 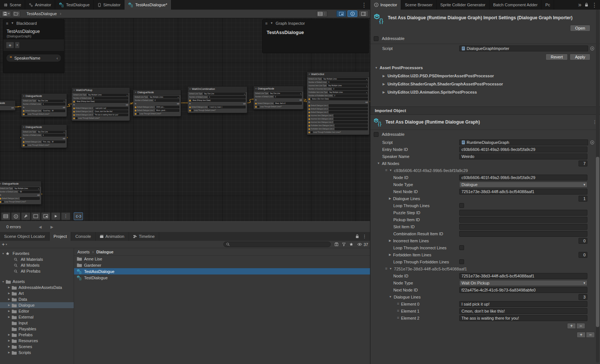 What do you see at coordinates (277, 244) in the screenshot?
I see `project-search-input` at bounding box center [277, 244].